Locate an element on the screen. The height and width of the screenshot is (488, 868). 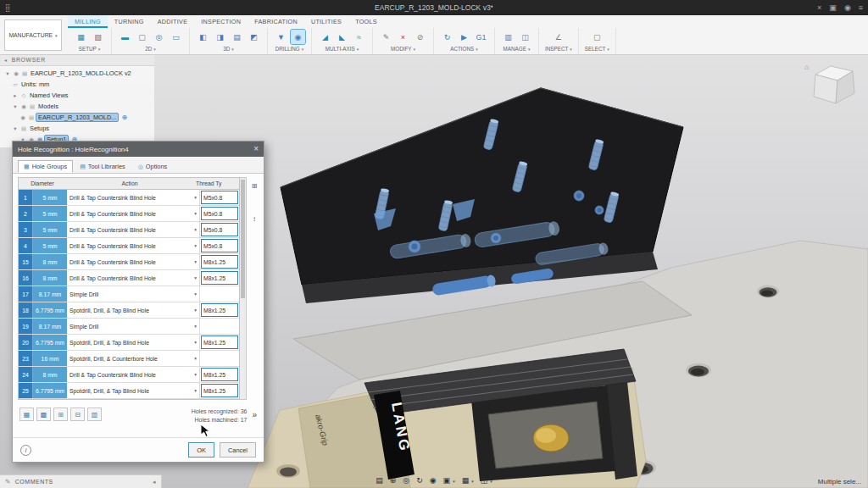
select-group-dropdown: SELECT▾ is located at coordinates (597, 49).